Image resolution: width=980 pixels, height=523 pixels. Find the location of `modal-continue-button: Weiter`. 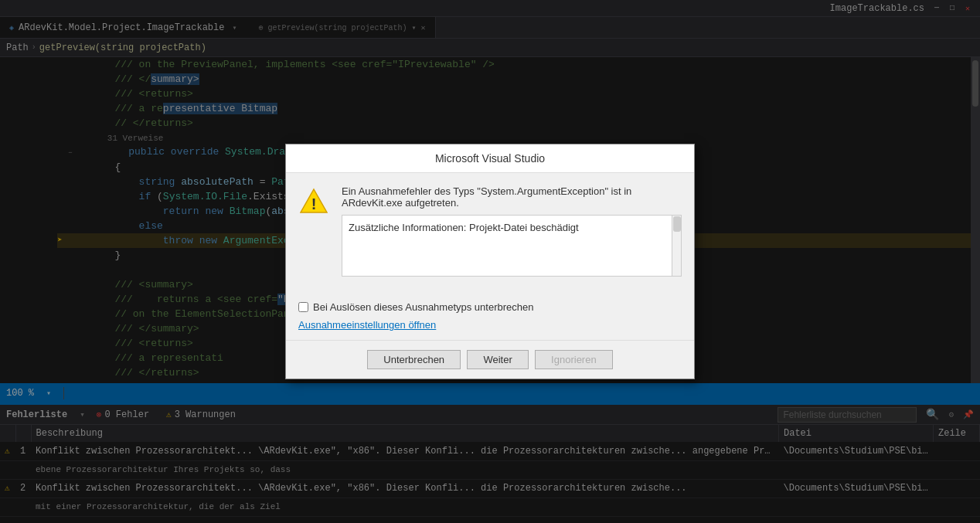

modal-continue-button: Weiter is located at coordinates (498, 360).